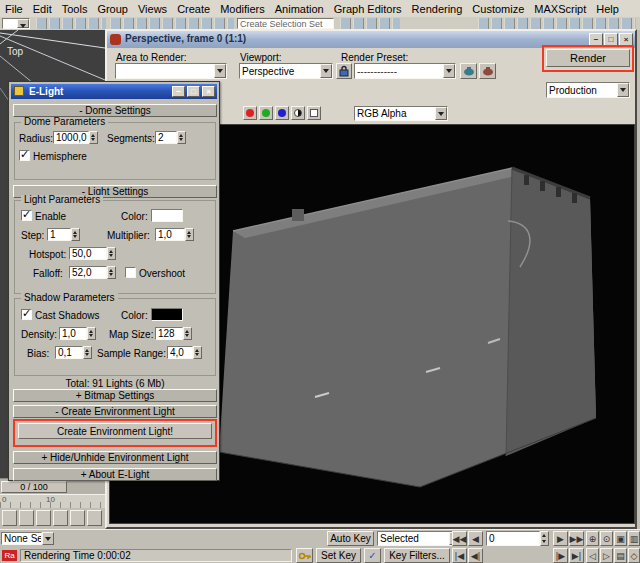 Image resolution: width=640 pixels, height=563 pixels. I want to click on named-selection-dropdown-icon, so click(48, 538).